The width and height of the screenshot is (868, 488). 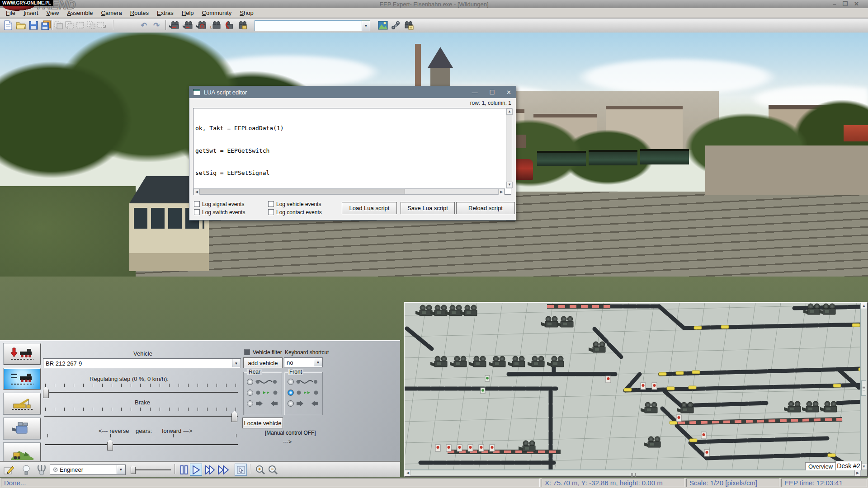 I want to click on menu-routes: Routes, so click(x=139, y=13).